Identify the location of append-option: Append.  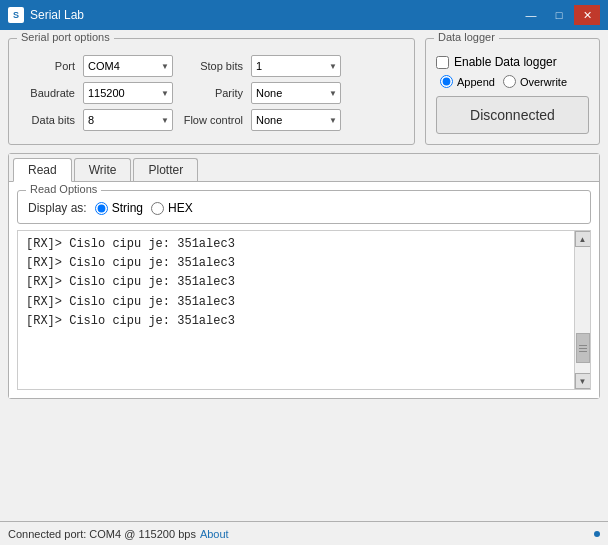
(468, 82).